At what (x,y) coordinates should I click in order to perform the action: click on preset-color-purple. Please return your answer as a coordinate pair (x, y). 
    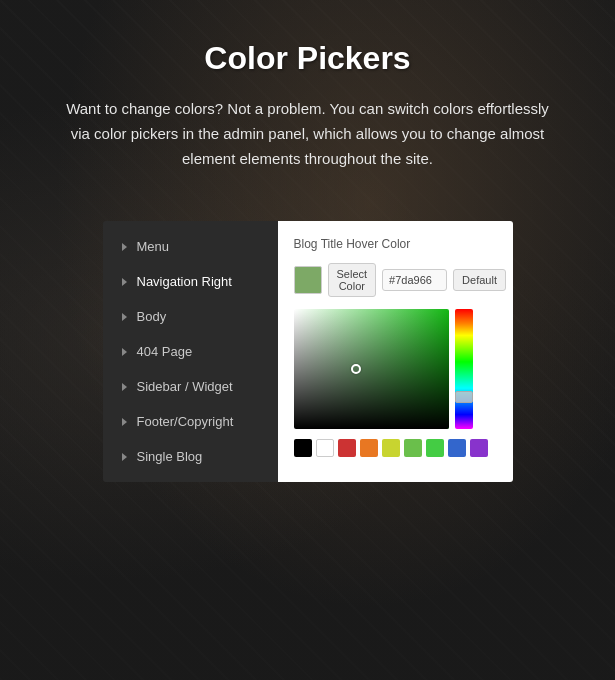
    Looking at the image, I should click on (479, 448).